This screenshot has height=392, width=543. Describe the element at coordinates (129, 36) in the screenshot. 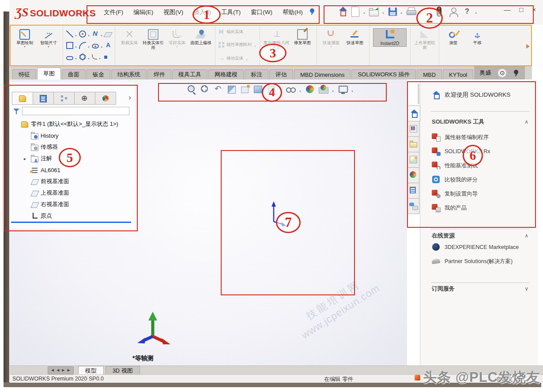

I see `trim-entities-button: 剪裁实体` at that location.